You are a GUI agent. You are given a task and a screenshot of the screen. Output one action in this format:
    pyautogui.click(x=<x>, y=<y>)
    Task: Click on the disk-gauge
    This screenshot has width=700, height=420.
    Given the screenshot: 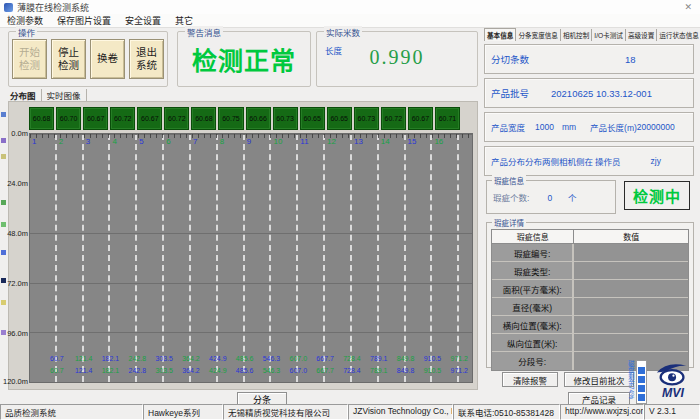 What is the action you would take?
    pyautogui.click(x=642, y=382)
    